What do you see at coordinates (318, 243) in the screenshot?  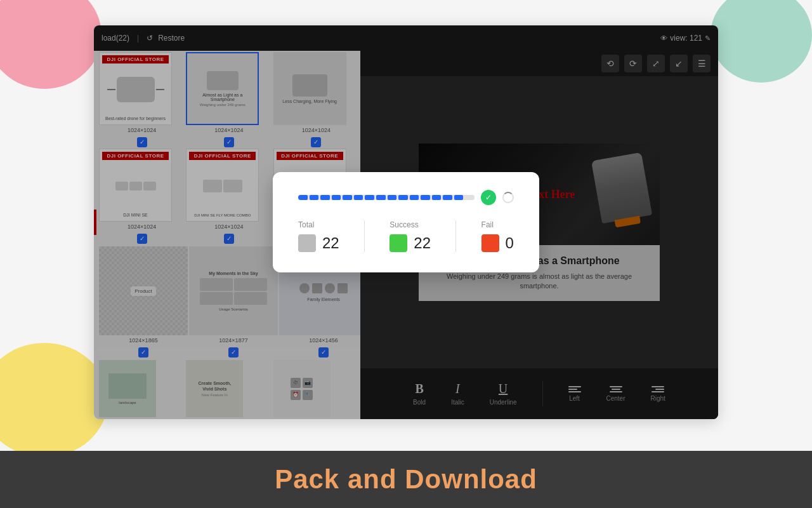 I see `stat-total-value-row: 22` at bounding box center [318, 243].